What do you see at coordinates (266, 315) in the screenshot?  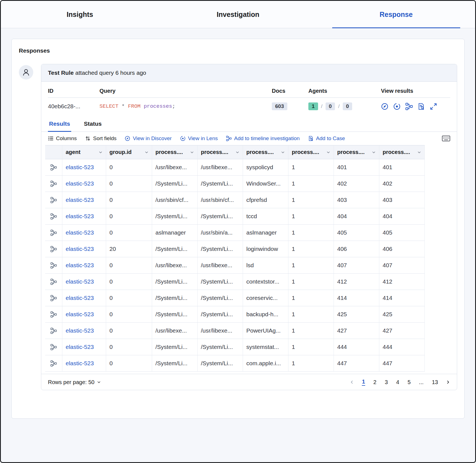 I see `grid-cell: backupd-h...` at bounding box center [266, 315].